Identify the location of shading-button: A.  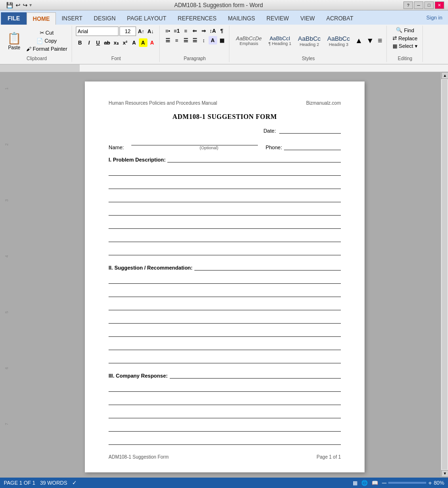
(213, 40).